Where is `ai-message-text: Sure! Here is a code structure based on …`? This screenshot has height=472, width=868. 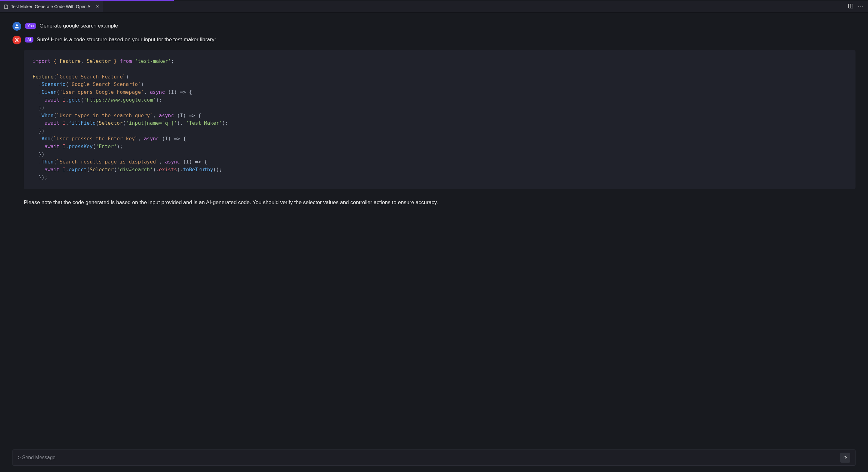 ai-message-text: Sure! Here is a code structure based on … is located at coordinates (126, 40).